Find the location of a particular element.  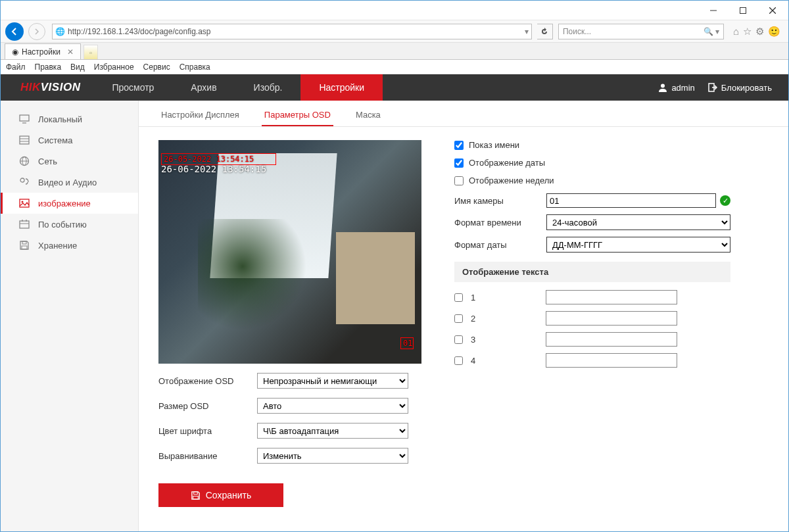

sidebar-item-video-audio: Видео и Аудио is located at coordinates (70, 182).